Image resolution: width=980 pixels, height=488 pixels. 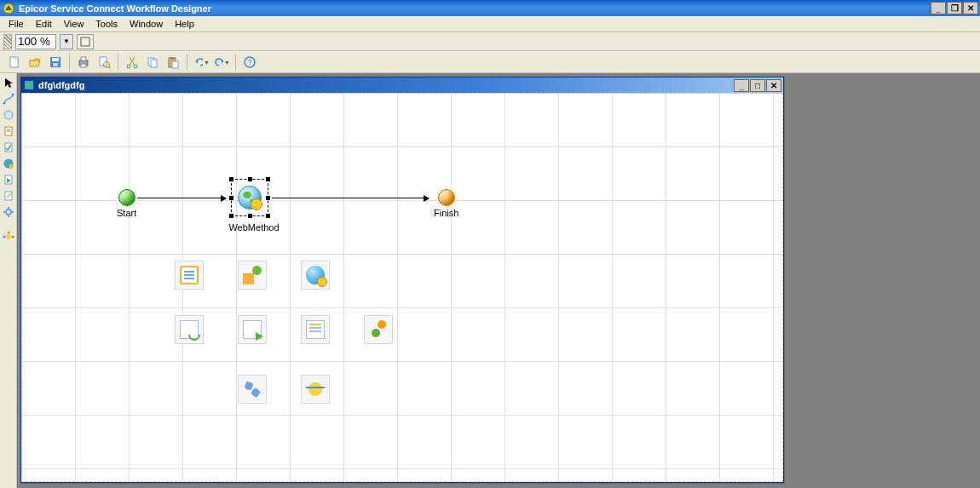 I want to click on beads-icon, so click(x=378, y=330).